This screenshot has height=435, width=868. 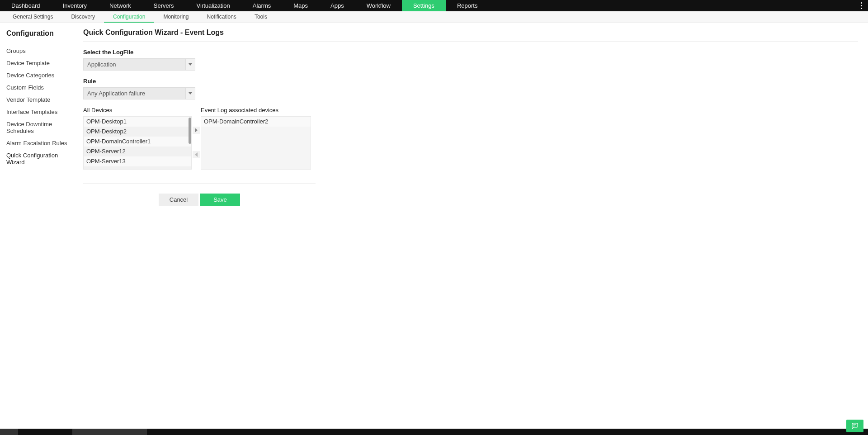 What do you see at coordinates (196, 155) in the screenshot?
I see `triangle-left-icon` at bounding box center [196, 155].